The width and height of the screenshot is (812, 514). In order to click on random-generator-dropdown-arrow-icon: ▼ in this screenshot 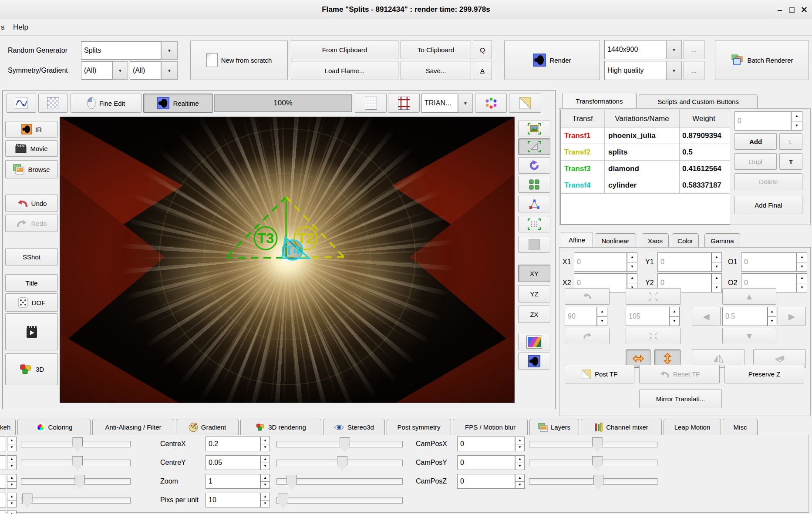, I will do `click(169, 50)`.